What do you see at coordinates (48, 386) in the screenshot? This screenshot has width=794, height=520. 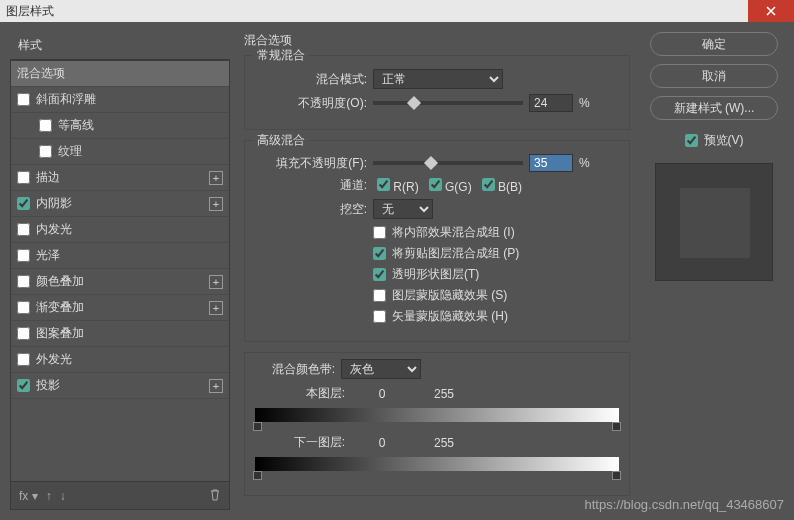 I see `style-label: 投影` at bounding box center [48, 386].